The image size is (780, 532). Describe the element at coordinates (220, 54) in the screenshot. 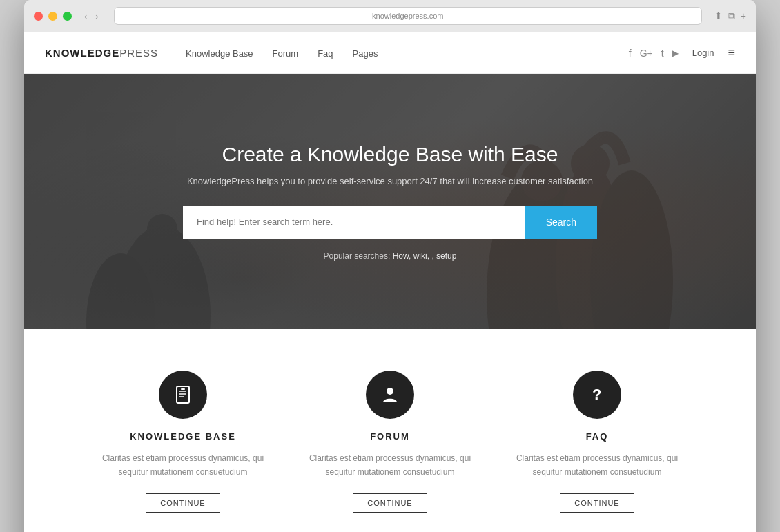

I see `nav-link-knowledge-base: Knowledge Base` at that location.